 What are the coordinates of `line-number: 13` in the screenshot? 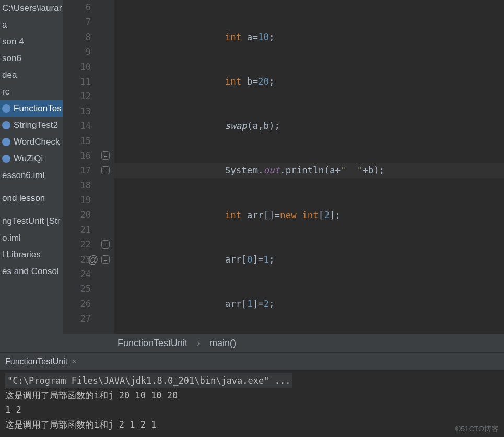 It's located at (77, 111).